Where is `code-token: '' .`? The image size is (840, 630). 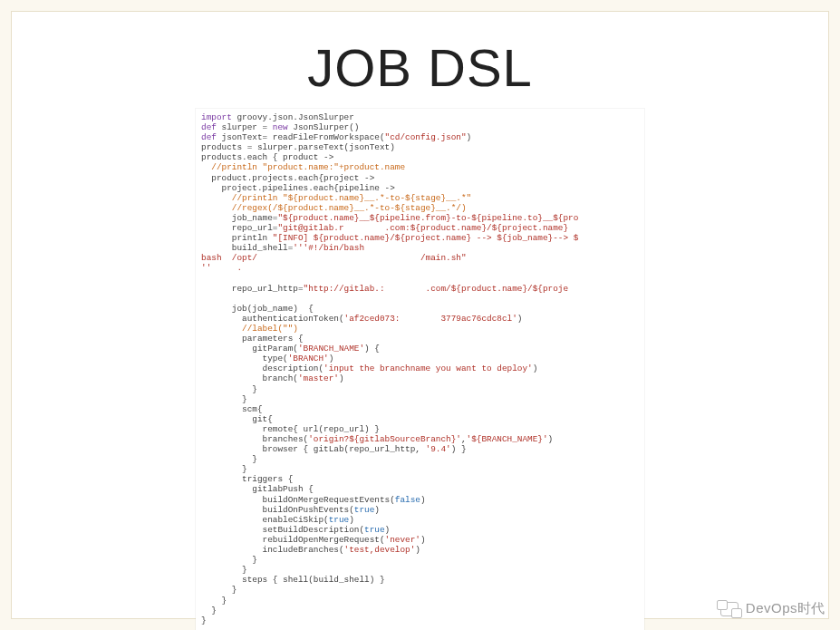
code-token: '' . is located at coordinates (221, 268).